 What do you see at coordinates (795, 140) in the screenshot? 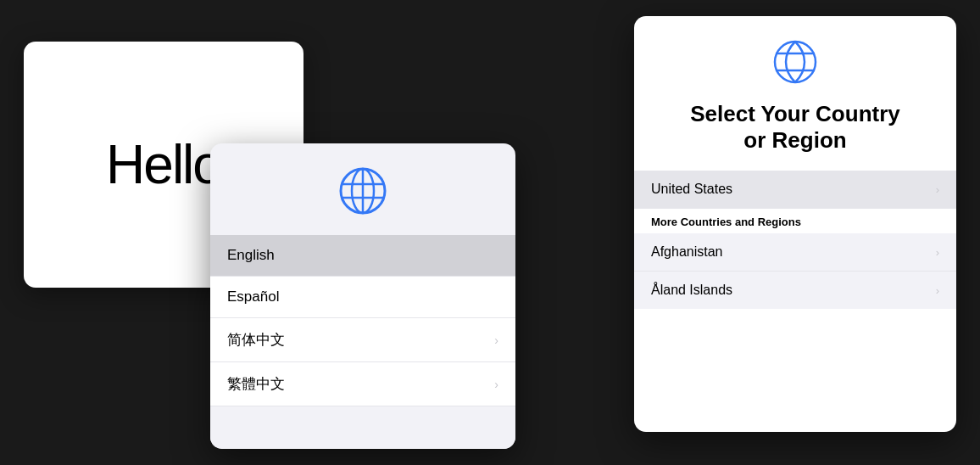
I see `country-title-line2: or Region` at bounding box center [795, 140].